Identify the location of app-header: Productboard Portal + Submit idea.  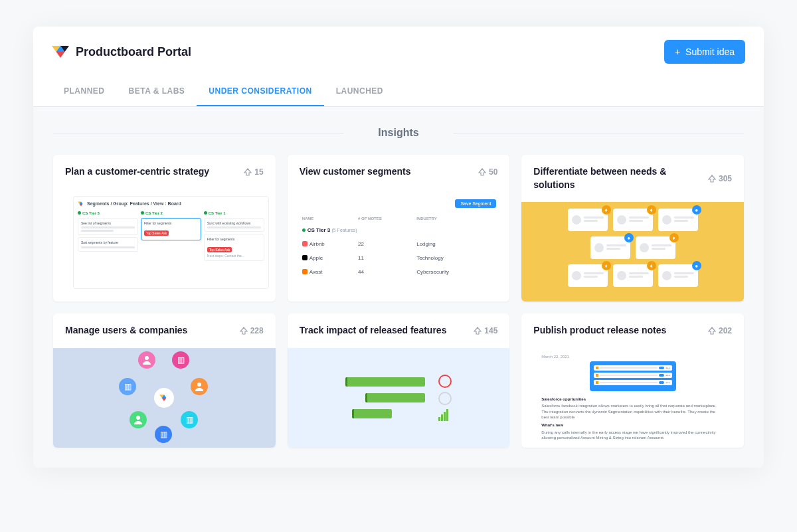
(398, 52).